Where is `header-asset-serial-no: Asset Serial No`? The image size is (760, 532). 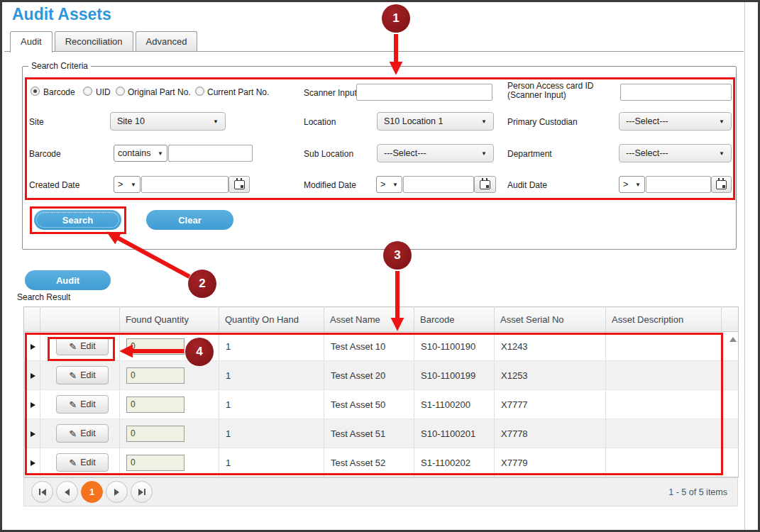 header-asset-serial-no: Asset Serial No is located at coordinates (551, 319).